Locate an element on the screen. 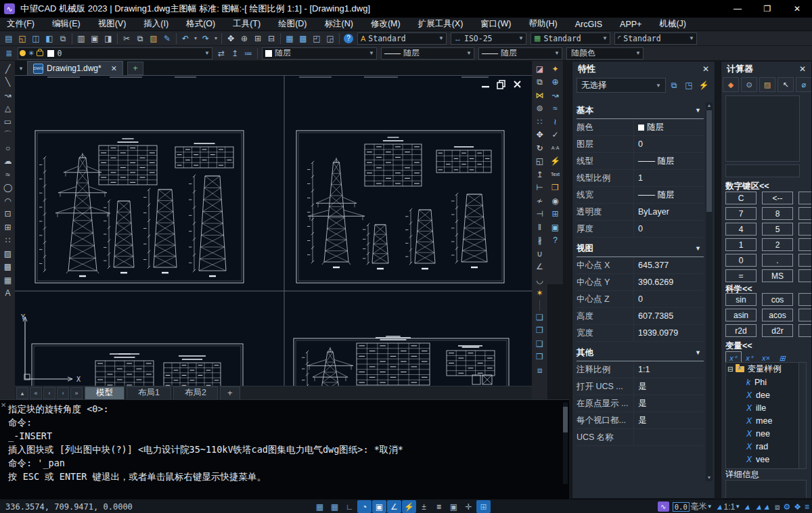 The image size is (812, 513). calc-paste-icon: ▨ is located at coordinates (767, 85).